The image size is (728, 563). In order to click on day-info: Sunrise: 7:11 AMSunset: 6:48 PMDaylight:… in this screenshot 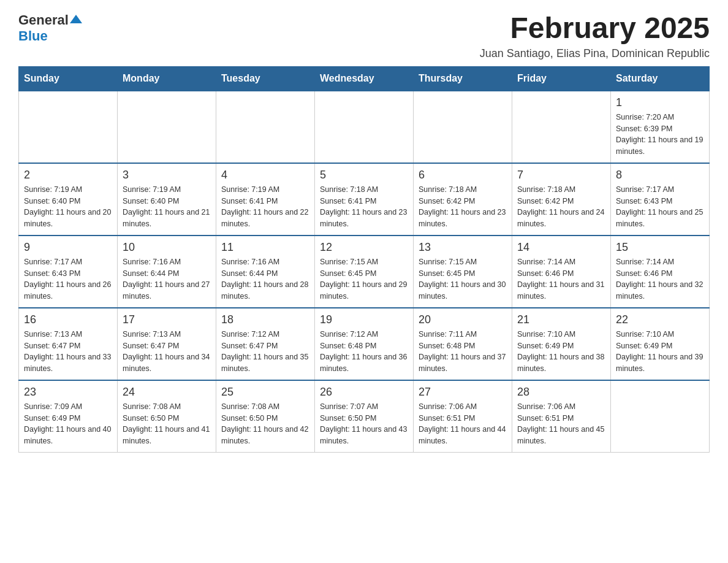, I will do `click(463, 352)`.